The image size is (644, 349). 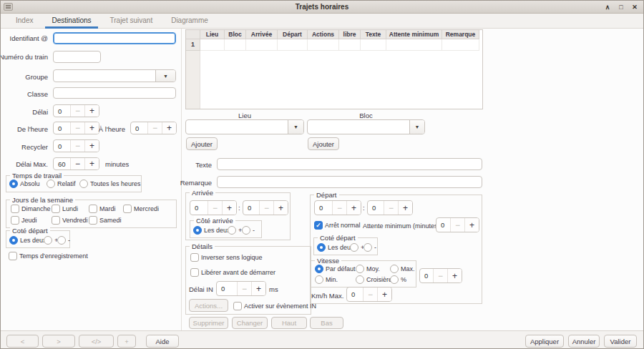 What do you see at coordinates (209, 323) in the screenshot?
I see `supprimer-button: Supprimer` at bounding box center [209, 323].